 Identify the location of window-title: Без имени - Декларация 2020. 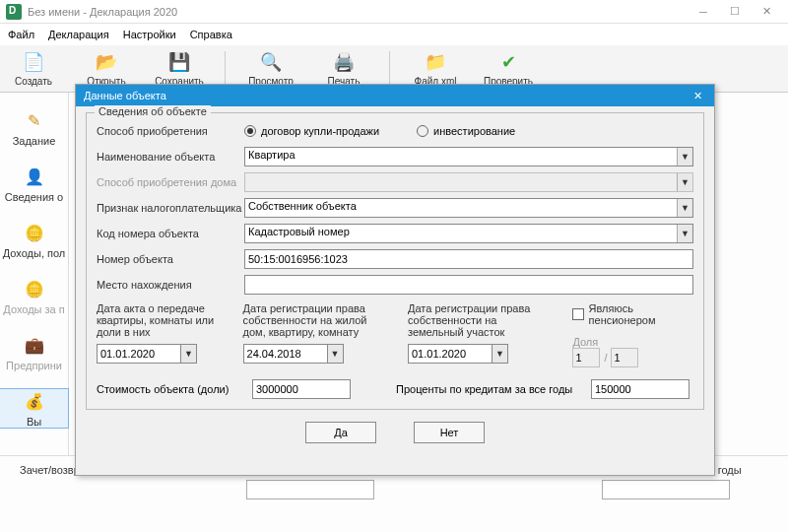
(102, 12).